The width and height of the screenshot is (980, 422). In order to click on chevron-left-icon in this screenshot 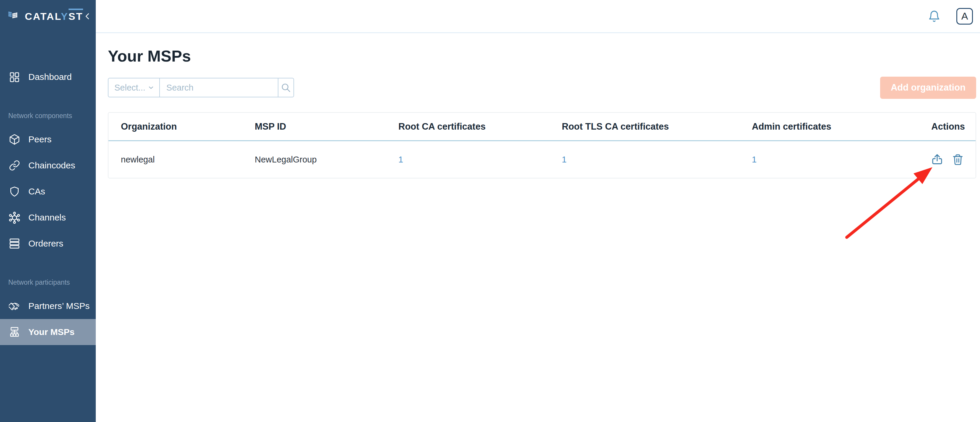, I will do `click(88, 16)`.